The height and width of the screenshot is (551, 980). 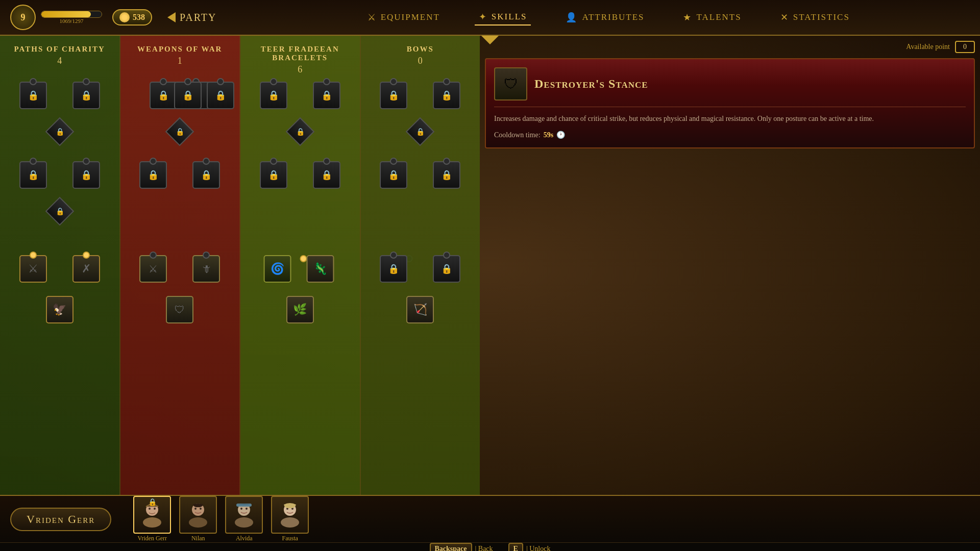 I want to click on weapons-node-3a: 🔒, so click(x=153, y=175).